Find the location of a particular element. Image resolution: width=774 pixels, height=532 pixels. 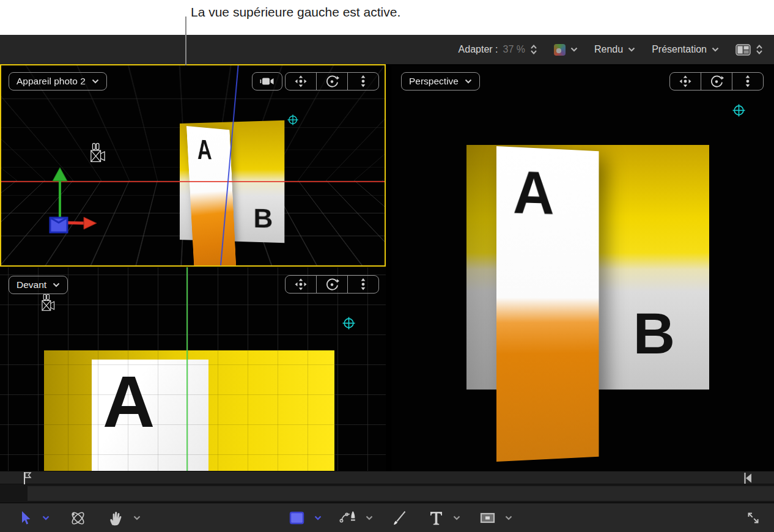

text-tool-icon is located at coordinates (437, 518).